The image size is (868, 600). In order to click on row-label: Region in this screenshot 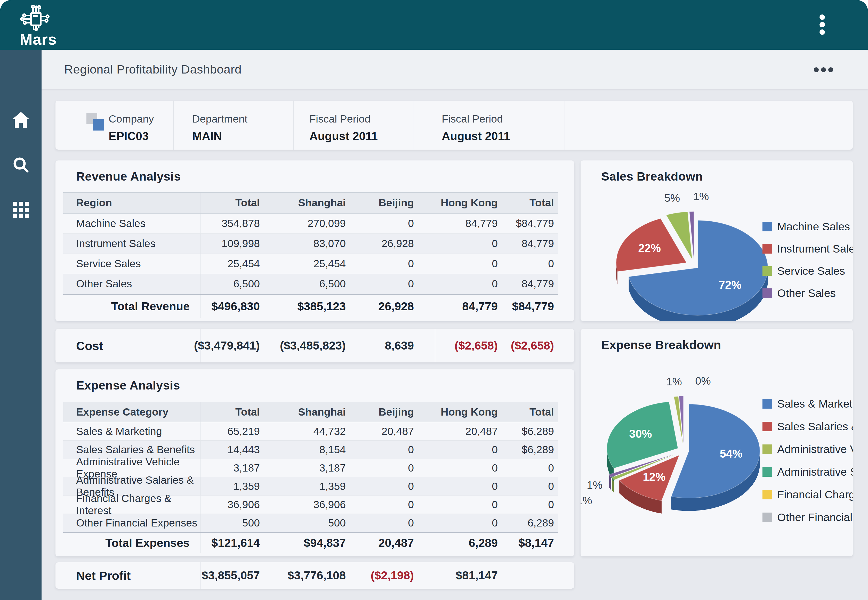, I will do `click(132, 203)`.